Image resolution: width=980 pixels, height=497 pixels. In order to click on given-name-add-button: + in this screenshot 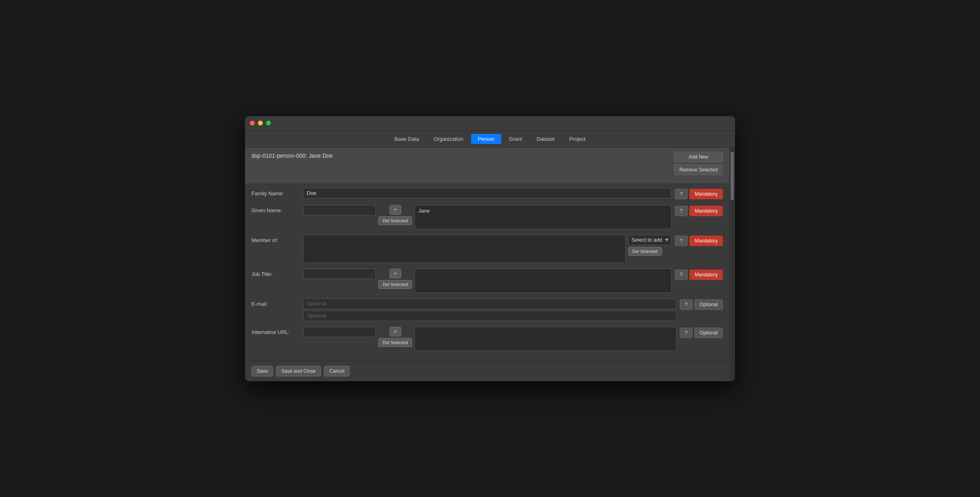, I will do `click(396, 210)`.